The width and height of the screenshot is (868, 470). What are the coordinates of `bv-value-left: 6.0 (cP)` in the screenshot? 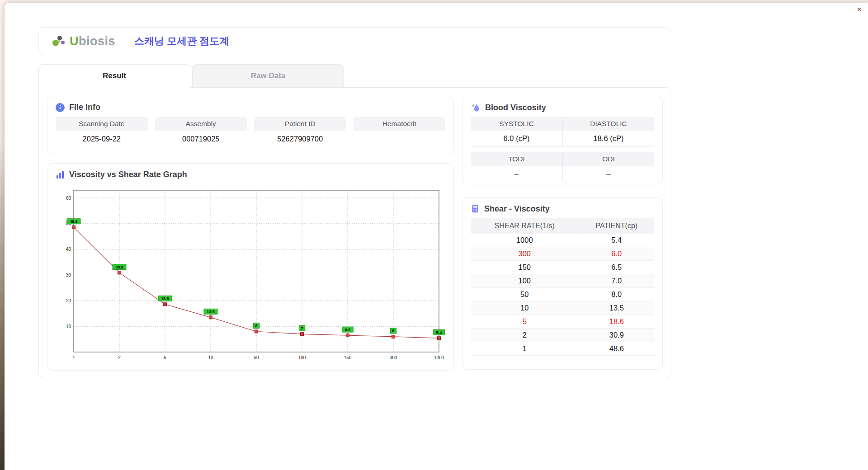 It's located at (516, 139).